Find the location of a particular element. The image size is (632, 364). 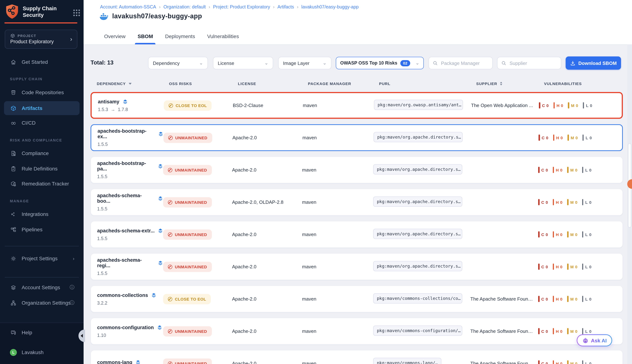

brand-name: Supply Chain Security is located at coordinates (40, 12).